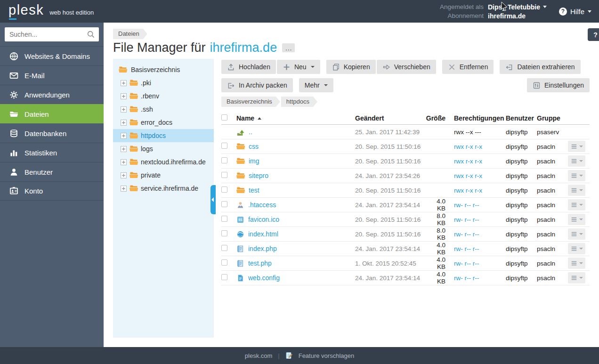 The image size is (599, 364). I want to click on file-name-link: index.php, so click(263, 249).